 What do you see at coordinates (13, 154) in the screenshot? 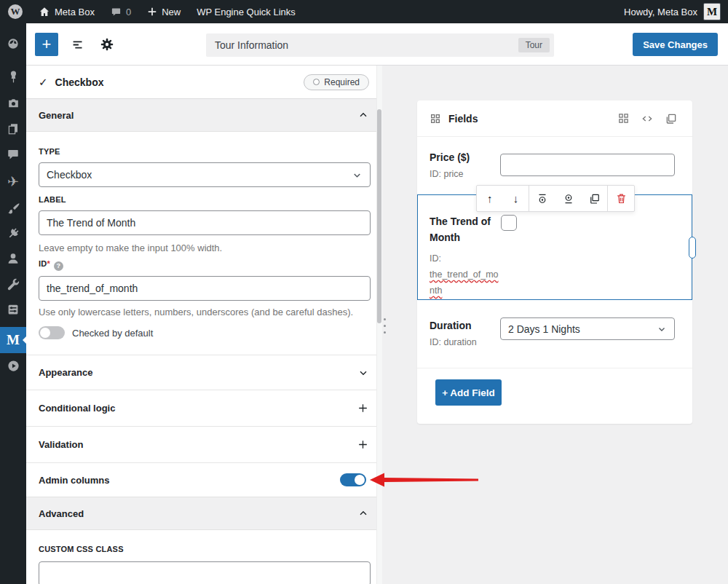
I see `comments-icon` at bounding box center [13, 154].